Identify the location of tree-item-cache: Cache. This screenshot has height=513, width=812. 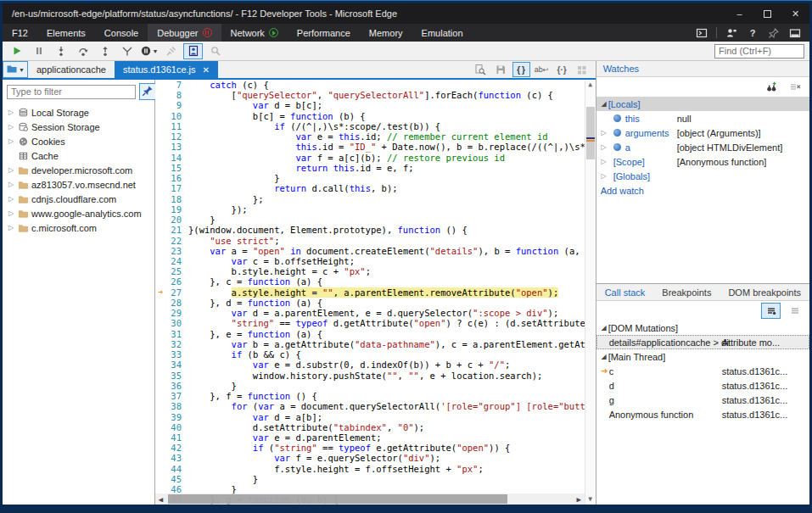
(78, 156).